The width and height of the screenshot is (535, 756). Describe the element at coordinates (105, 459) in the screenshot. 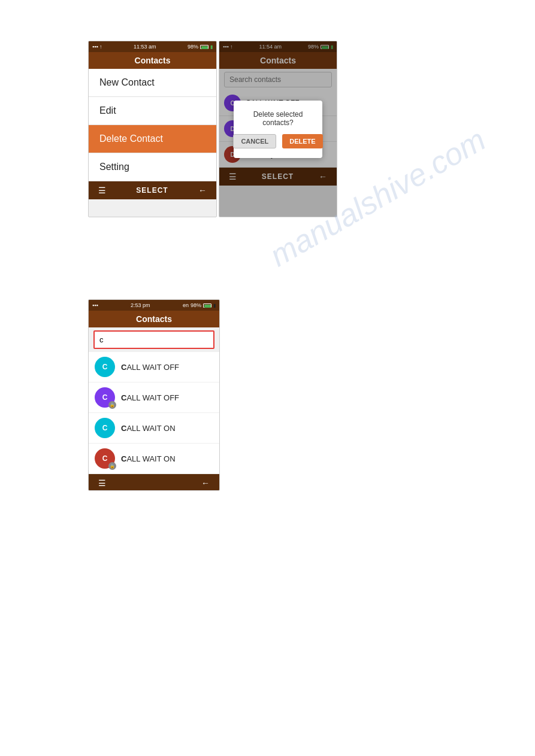

I see `avatar-cwon-2: C 🔒` at that location.